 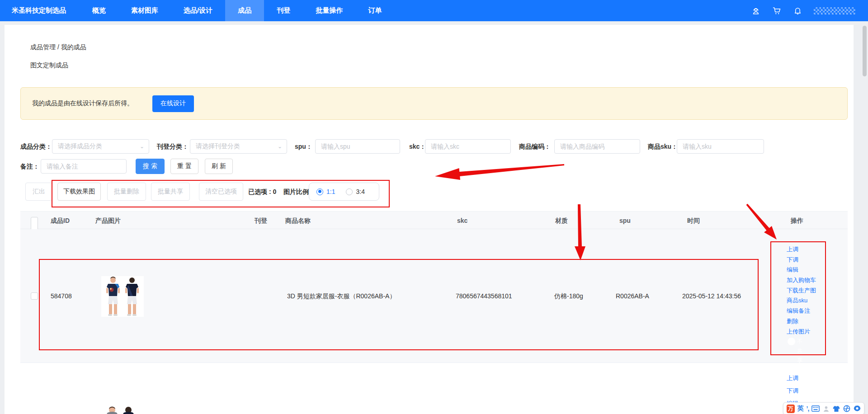 I want to click on share-toggle-label: 不共享, so click(x=800, y=342).